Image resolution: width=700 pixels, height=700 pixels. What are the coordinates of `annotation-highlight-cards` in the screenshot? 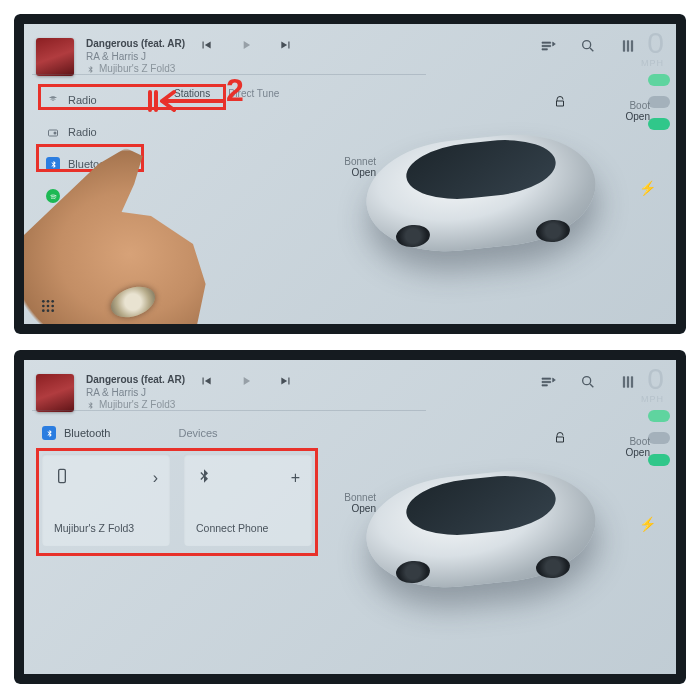 It's located at (177, 502).